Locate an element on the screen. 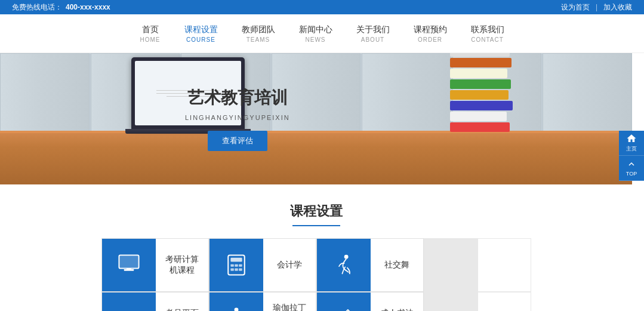 The height and width of the screenshot is (311, 644). course-card-dance: 社交舞 is located at coordinates (370, 265).